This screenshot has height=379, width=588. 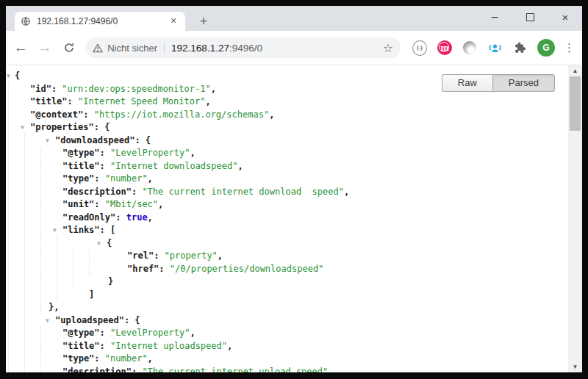 What do you see at coordinates (294, 48) in the screenshot?
I see `browser-toolbar: ← → Nicht sicher 192.168.1.27:9496/0 ☆ (…` at bounding box center [294, 48].